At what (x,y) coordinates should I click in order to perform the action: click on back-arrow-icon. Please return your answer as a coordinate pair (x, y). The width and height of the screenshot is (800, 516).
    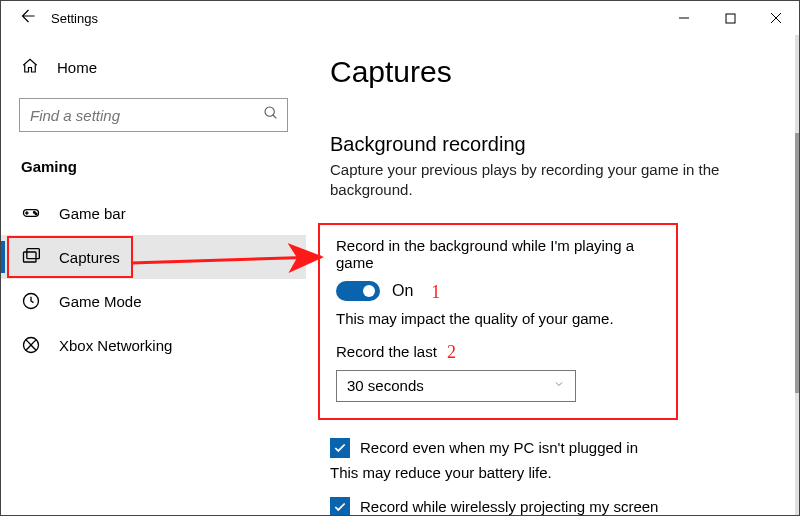
    Looking at the image, I should click on (27, 16).